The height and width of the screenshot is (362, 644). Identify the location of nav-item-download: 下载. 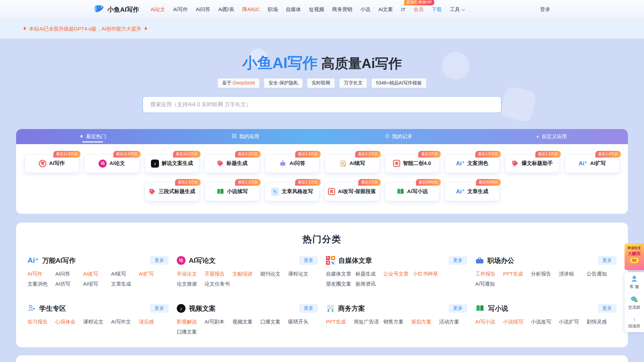
(437, 9).